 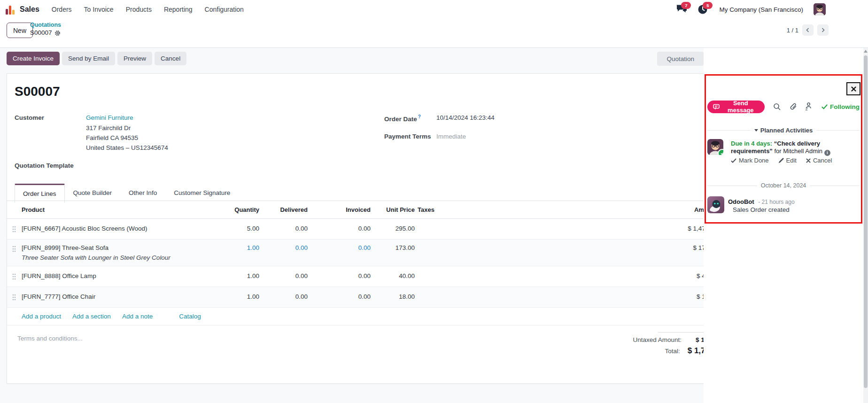 What do you see at coordinates (92, 317) in the screenshot?
I see `add-a-section-link: Add a section` at bounding box center [92, 317].